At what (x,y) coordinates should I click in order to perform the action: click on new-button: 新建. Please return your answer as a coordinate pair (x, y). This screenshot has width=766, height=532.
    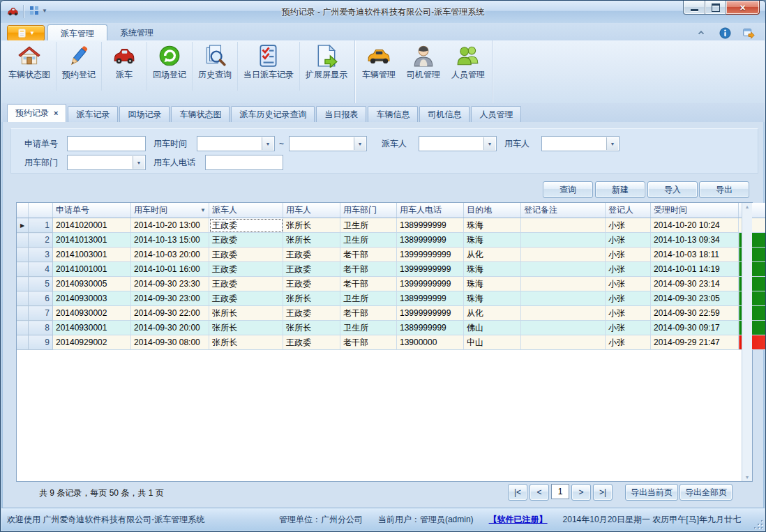
    Looking at the image, I should click on (620, 190).